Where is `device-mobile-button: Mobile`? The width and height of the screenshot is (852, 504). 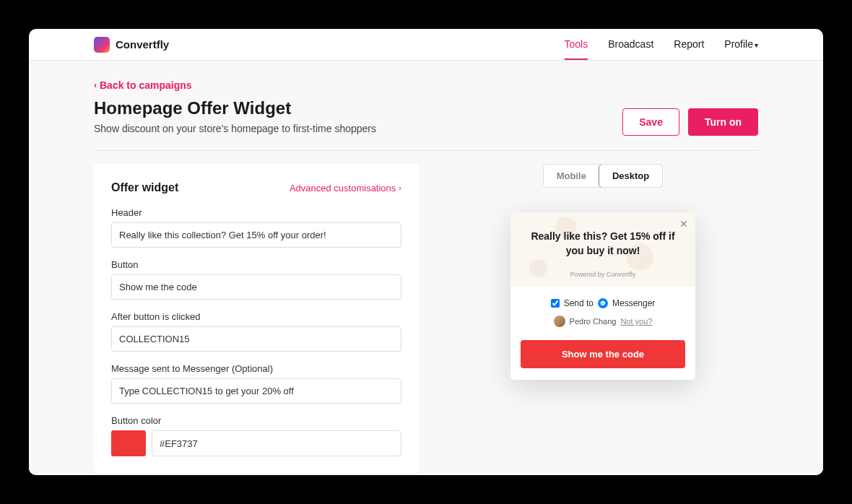 device-mobile-button: Mobile is located at coordinates (572, 176).